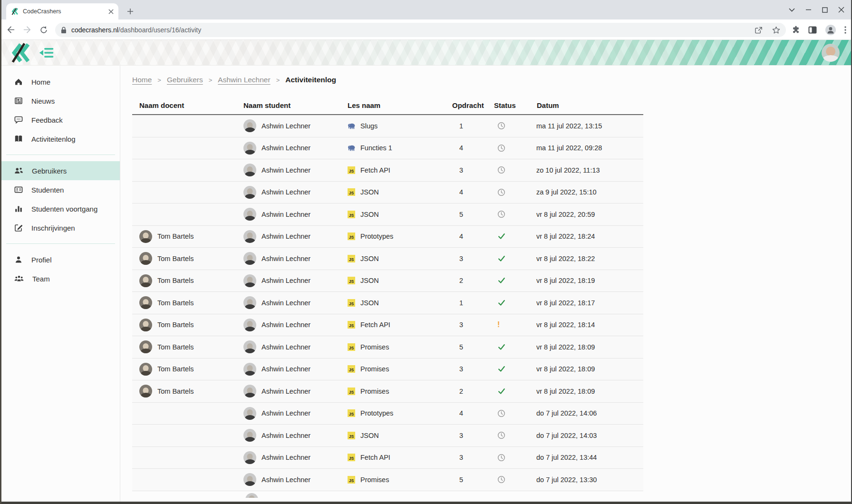 This screenshot has height=504, width=852. Describe the element at coordinates (185, 80) in the screenshot. I see `breadcrumb-link: Gebruikers` at that location.